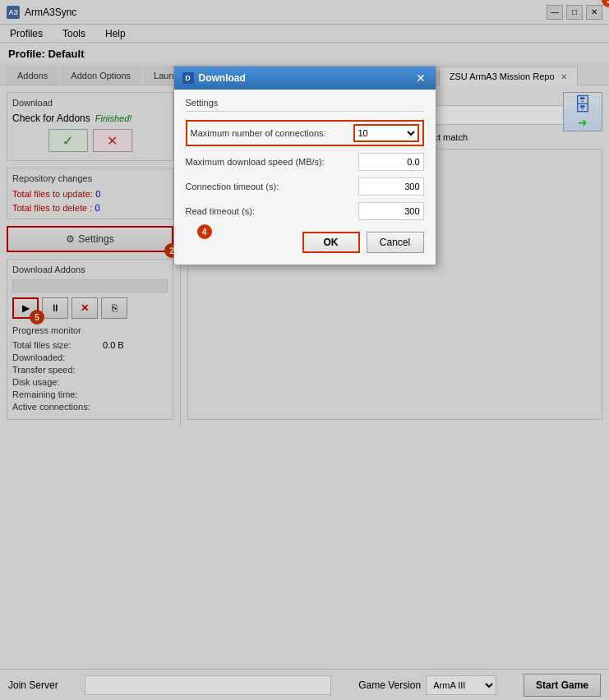  Describe the element at coordinates (305, 105) in the screenshot. I see `dialog-settings-label: Settings` at that location.